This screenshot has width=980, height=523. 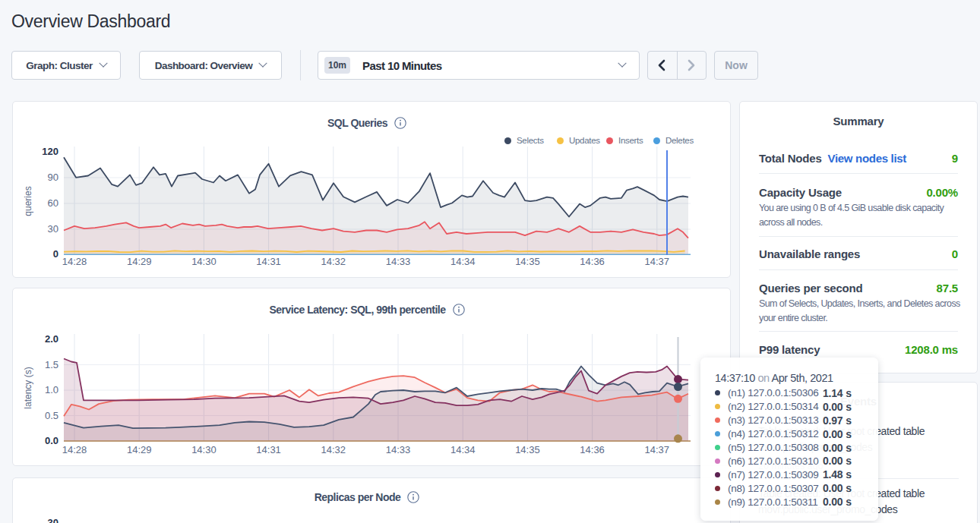 What do you see at coordinates (53, 178) in the screenshot?
I see `svg-text: 90` at bounding box center [53, 178].